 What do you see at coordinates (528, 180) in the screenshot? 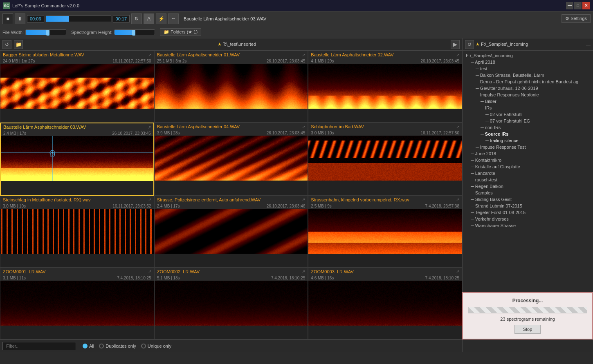
I see `tree-item: ─ rausch-test` at bounding box center [528, 180].